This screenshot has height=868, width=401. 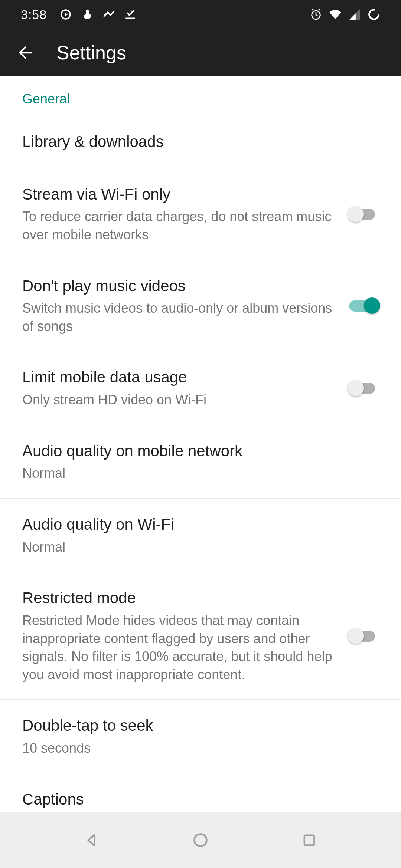 What do you see at coordinates (92, 840) in the screenshot?
I see `triangle-back-icon` at bounding box center [92, 840].